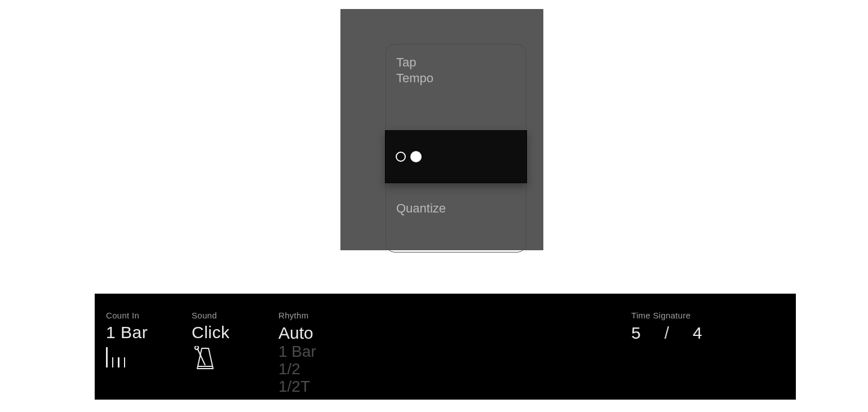 The image size is (868, 412). I want to click on time-signature-control: Time Signature 5 / 4, so click(705, 327).